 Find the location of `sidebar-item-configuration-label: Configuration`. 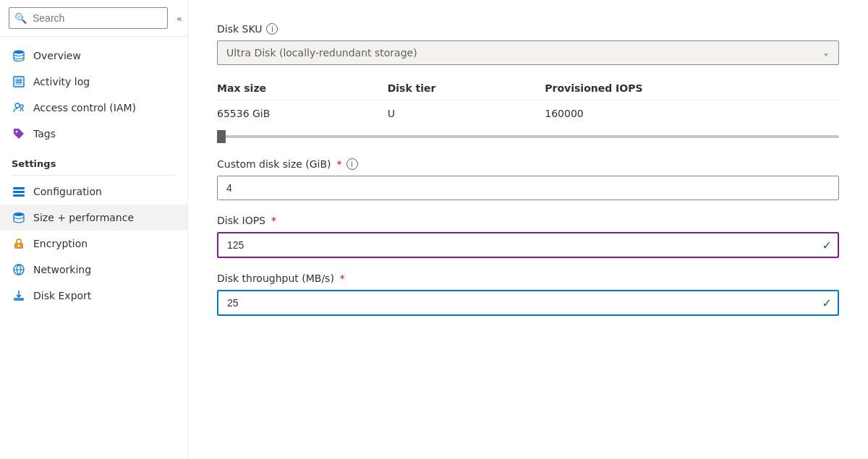

sidebar-item-configuration-label: Configuration is located at coordinates (68, 192).